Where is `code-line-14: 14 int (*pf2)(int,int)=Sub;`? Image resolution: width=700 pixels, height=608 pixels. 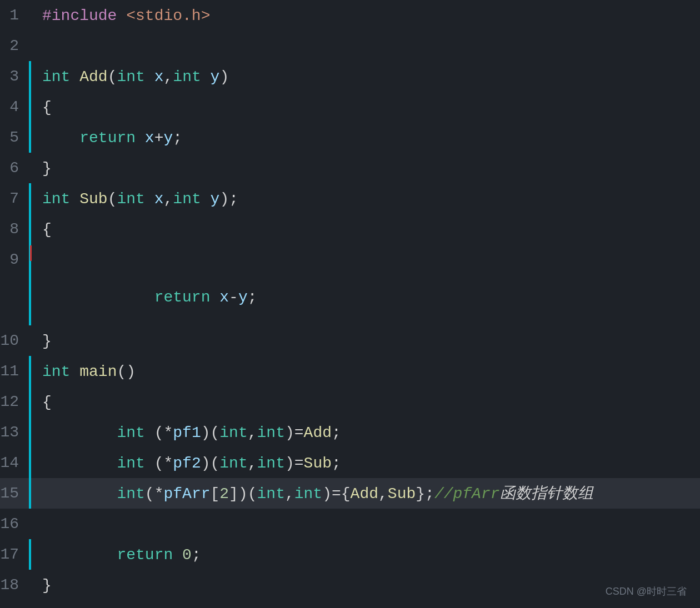 code-line-14: 14 int (*pf2)(int,int)=Sub; is located at coordinates (350, 463).